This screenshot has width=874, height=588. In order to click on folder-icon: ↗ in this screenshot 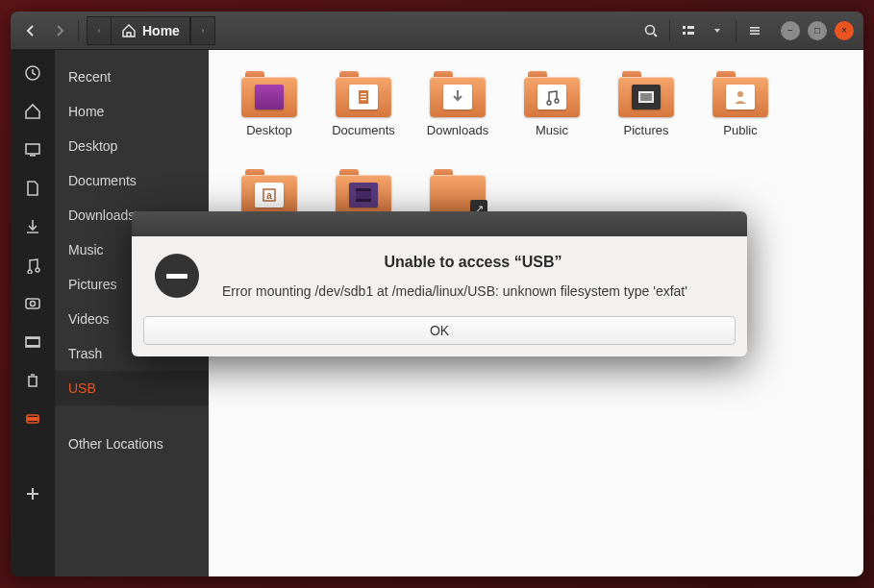, I will do `click(458, 192)`.